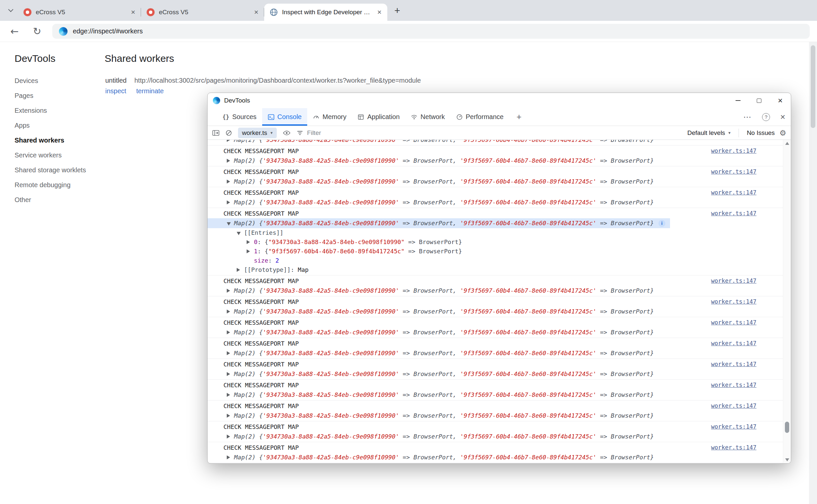  What do you see at coordinates (787, 143) in the screenshot?
I see `scroll-up-icon` at bounding box center [787, 143].